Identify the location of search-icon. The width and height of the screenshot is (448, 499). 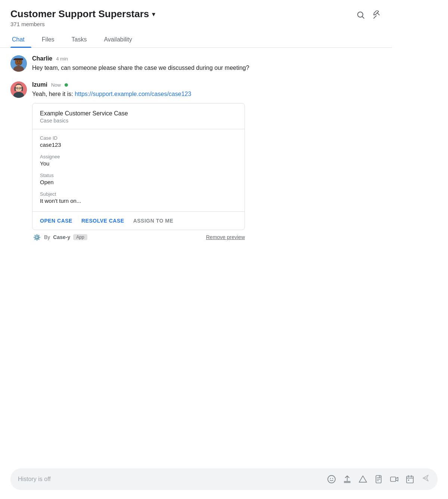
(361, 16).